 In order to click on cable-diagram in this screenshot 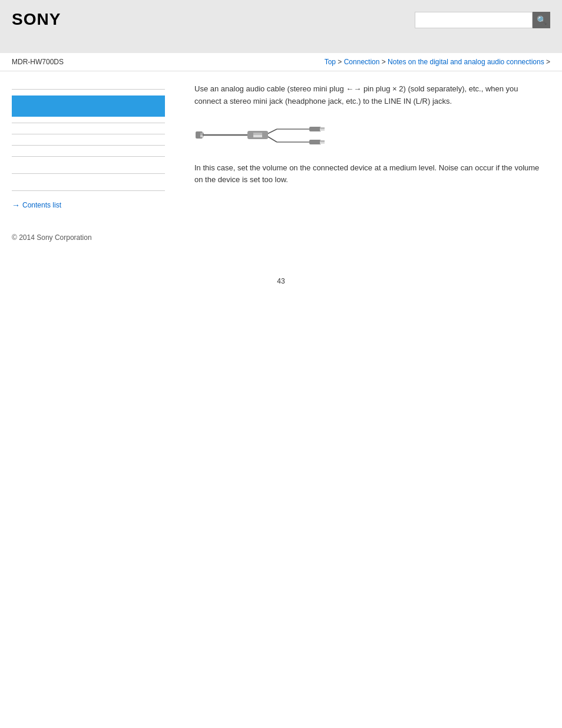, I will do `click(369, 135)`.